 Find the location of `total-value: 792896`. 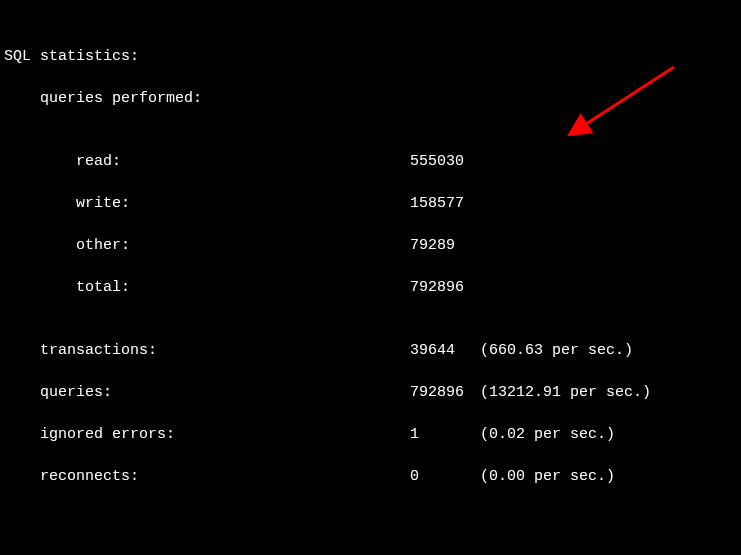

total-value: 792896 is located at coordinates (445, 288).